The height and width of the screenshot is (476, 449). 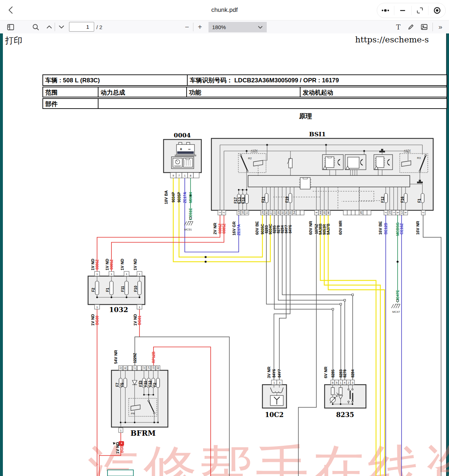 What do you see at coordinates (182, 135) in the screenshot?
I see `component-id: 0004` at bounding box center [182, 135].